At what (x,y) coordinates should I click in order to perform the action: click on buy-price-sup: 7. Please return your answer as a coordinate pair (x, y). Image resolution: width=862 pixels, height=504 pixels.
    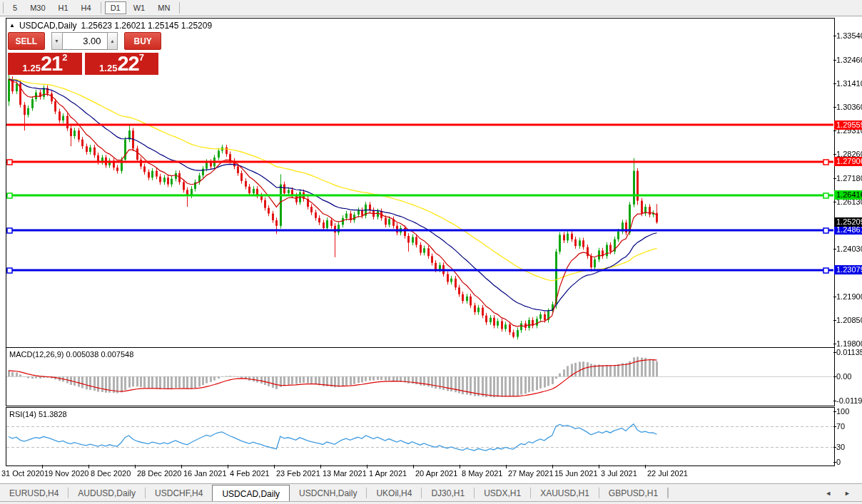
    Looking at the image, I should click on (141, 57).